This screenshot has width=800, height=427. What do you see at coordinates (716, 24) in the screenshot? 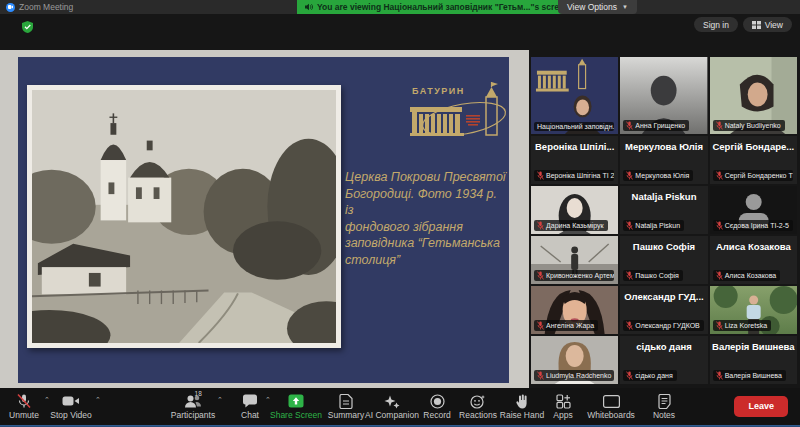
I see `sign-in-button: Sign in` at bounding box center [716, 24].